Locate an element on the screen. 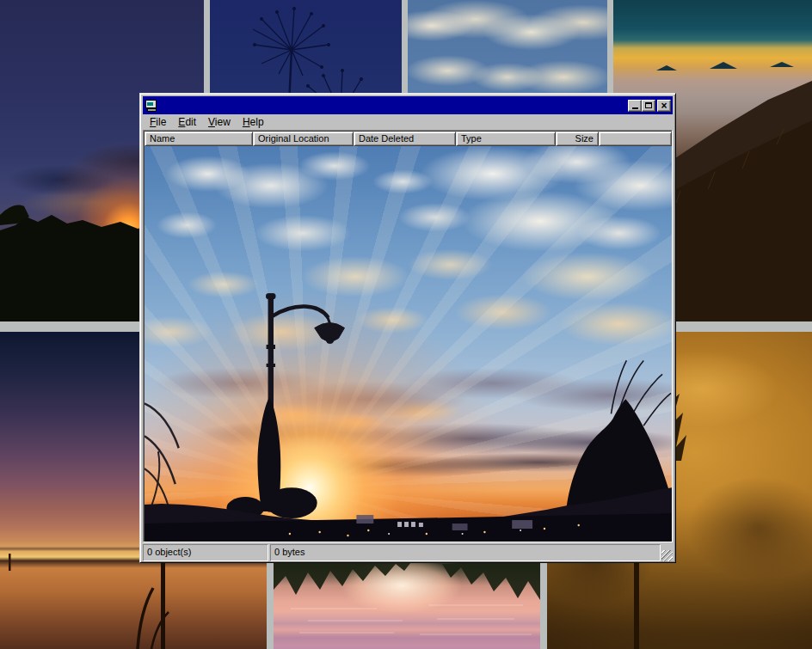 The image size is (812, 649). column-header-original-location: Original Location is located at coordinates (303, 139).